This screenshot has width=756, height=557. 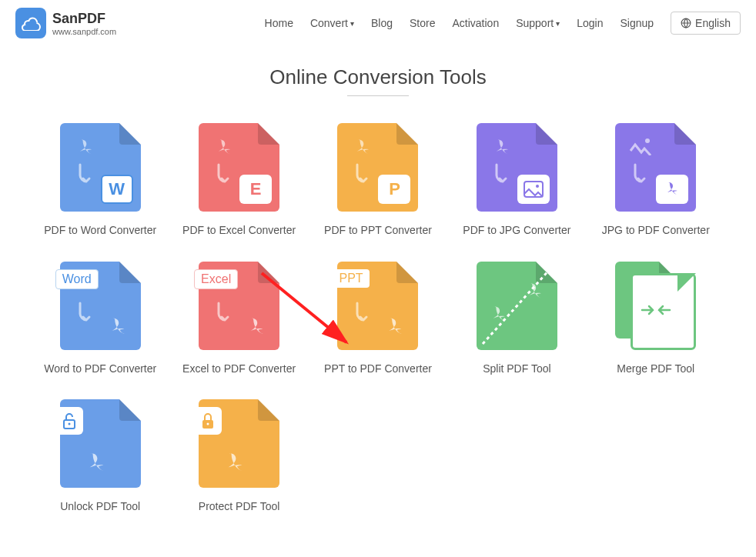 What do you see at coordinates (31, 23) in the screenshot?
I see `logo-icon` at bounding box center [31, 23].